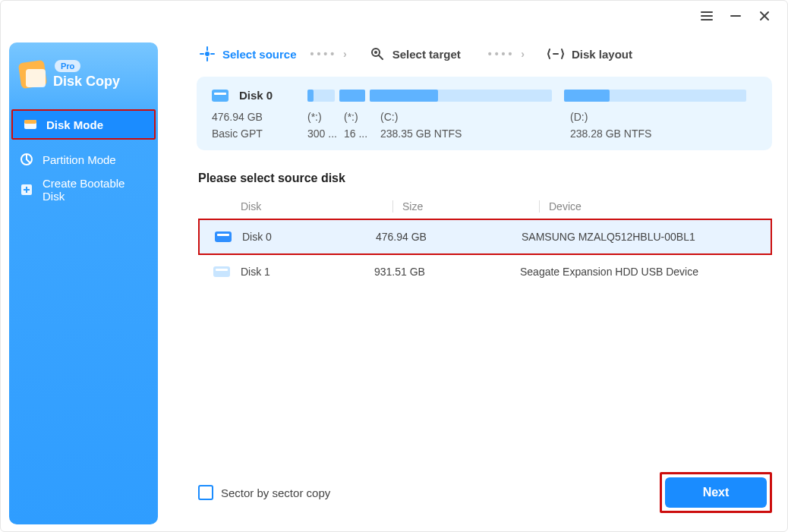 The height and width of the screenshot is (532, 788). I want to click on disk-size: 476.94 GB, so click(260, 117).